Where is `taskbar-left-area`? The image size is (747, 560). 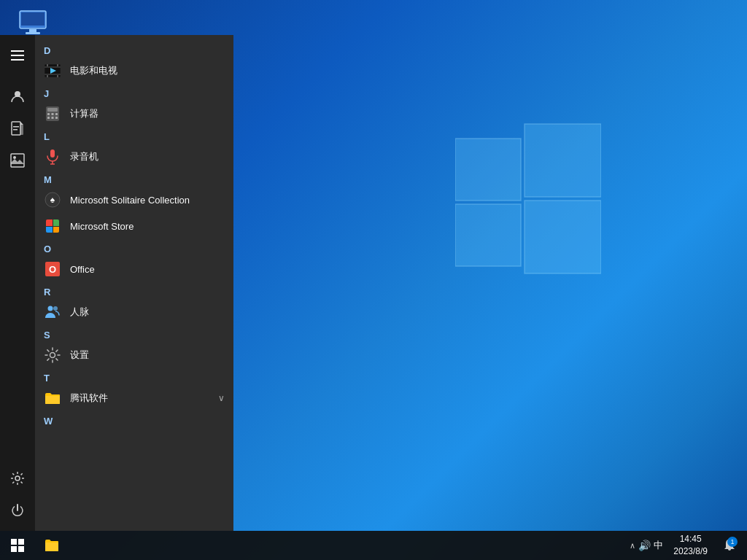 taskbar-left-area is located at coordinates (34, 545).